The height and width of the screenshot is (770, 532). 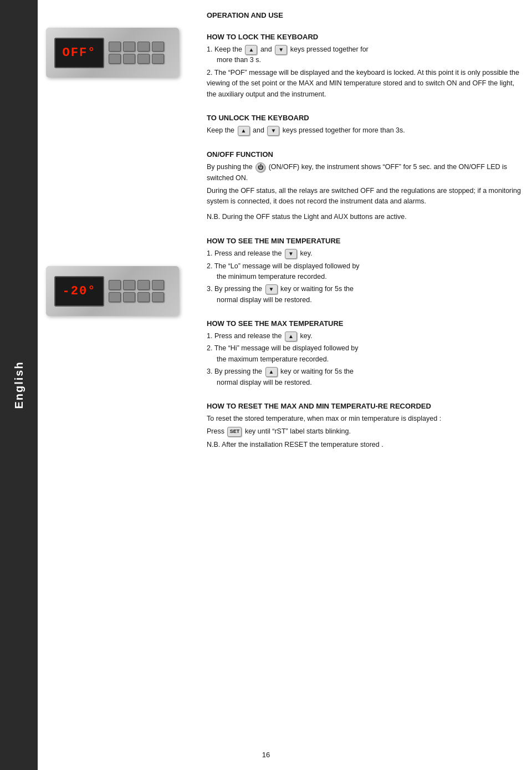 What do you see at coordinates (364, 16) in the screenshot?
I see `page-title: OPERATION AND USE` at bounding box center [364, 16].